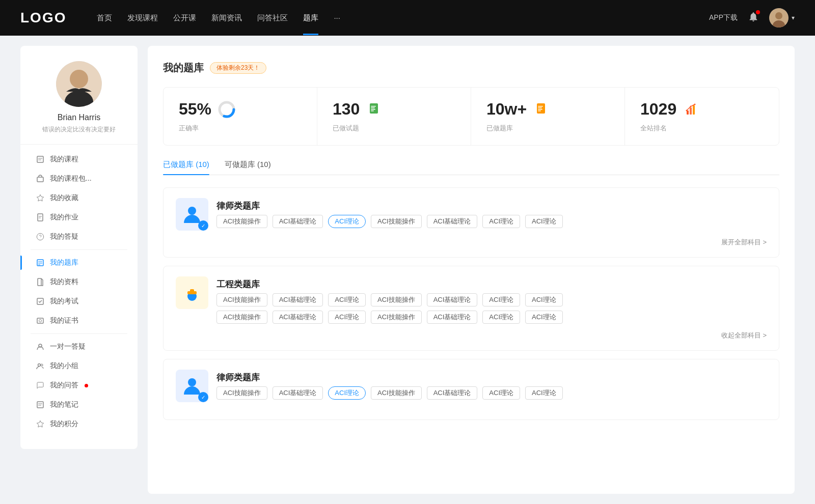 The width and height of the screenshot is (815, 504). I want to click on sidebar-item-package: 我的课程包..., so click(79, 179).